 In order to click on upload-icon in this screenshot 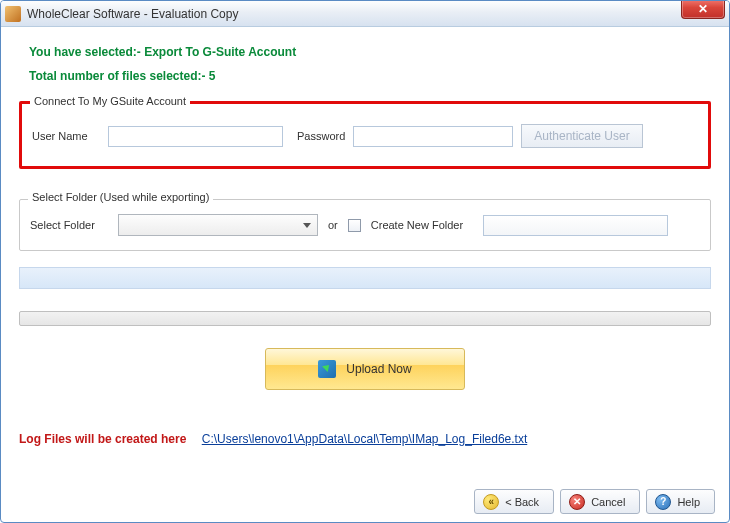, I will do `click(327, 369)`.